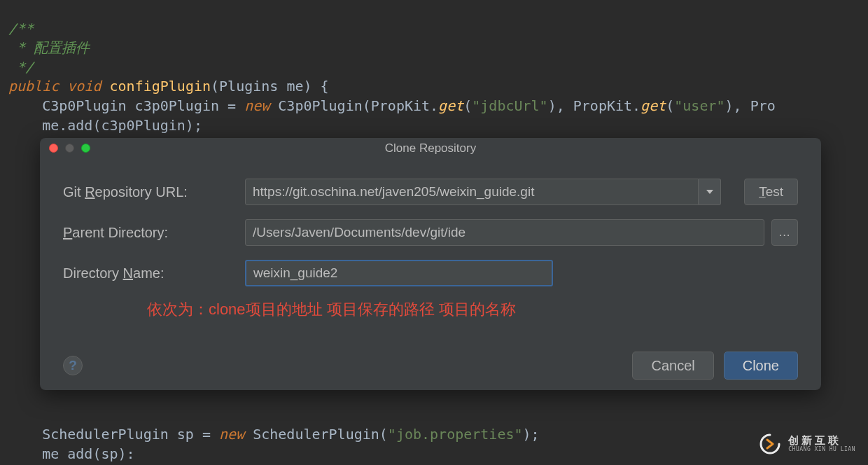  What do you see at coordinates (430, 147) in the screenshot?
I see `dialog-title: Clone Repository` at bounding box center [430, 147].